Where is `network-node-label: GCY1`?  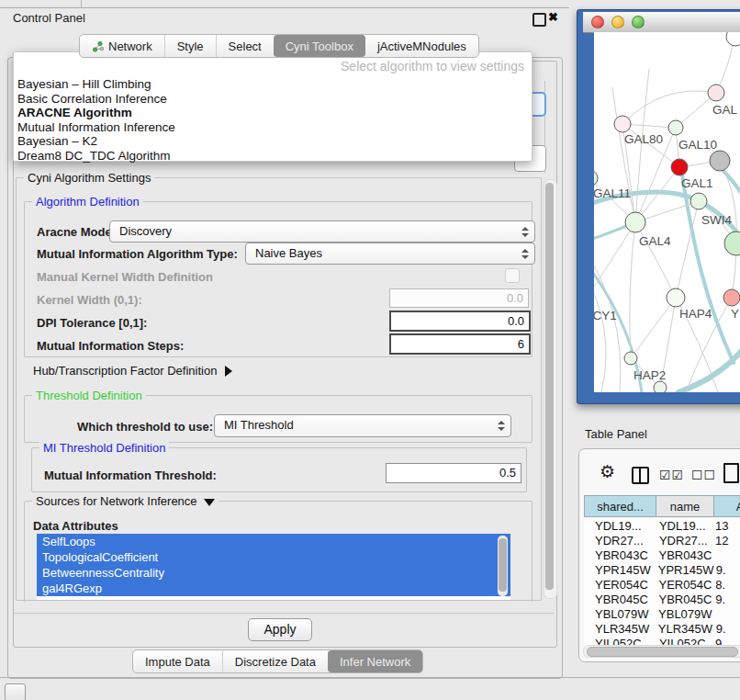
network-node-label: GCY1 is located at coordinates (606, 316).